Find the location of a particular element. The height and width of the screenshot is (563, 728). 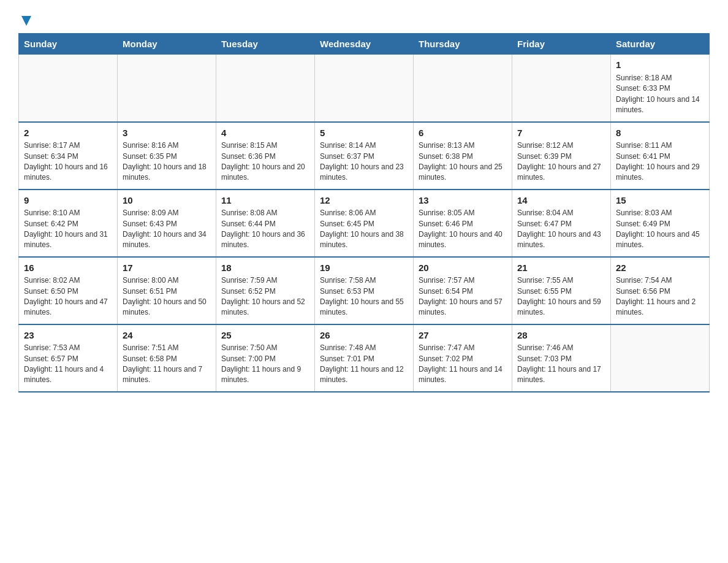

day-info: Sunrise: 8:16 AM Sunset: 6:35 PM Dayligh… is located at coordinates (167, 162).